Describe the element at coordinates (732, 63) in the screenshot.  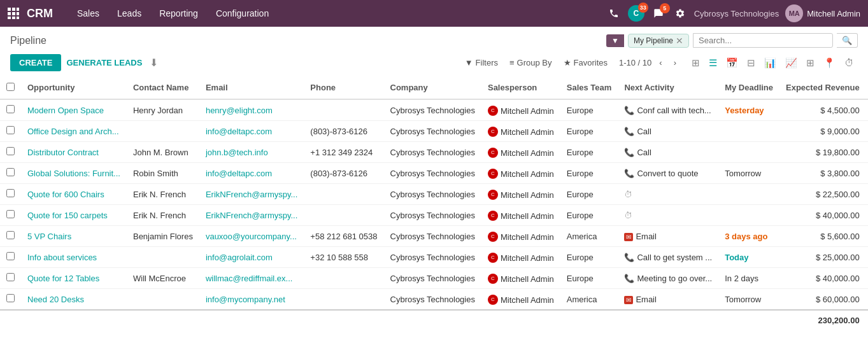
I see `view-calendar-icon: 📅` at that location.